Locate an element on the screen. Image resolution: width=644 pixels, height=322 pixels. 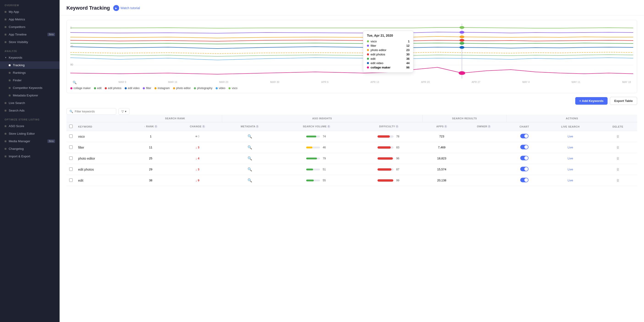
legend-filter: filter is located at coordinates (147, 88).